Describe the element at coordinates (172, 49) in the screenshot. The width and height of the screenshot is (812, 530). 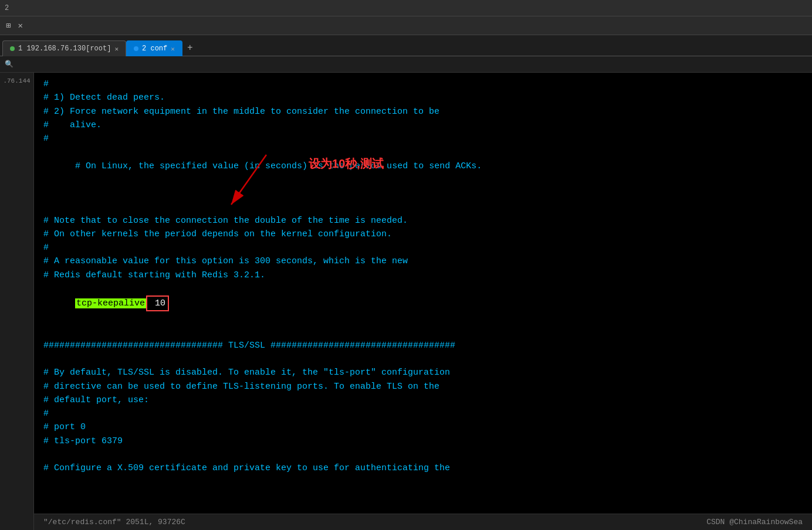
I see `tab-close-2: ✕` at that location.